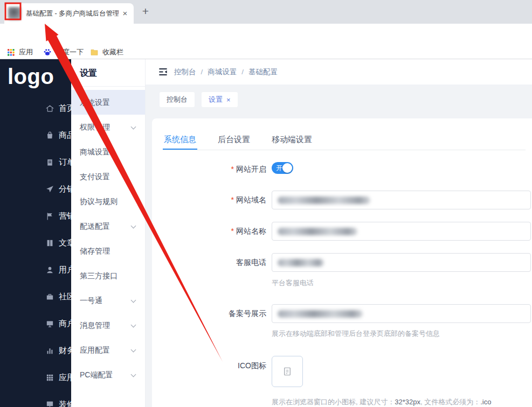 The image size is (532, 407). Describe the element at coordinates (209, 263) in the screenshot. I see `field-label: 客服电话` at that location.